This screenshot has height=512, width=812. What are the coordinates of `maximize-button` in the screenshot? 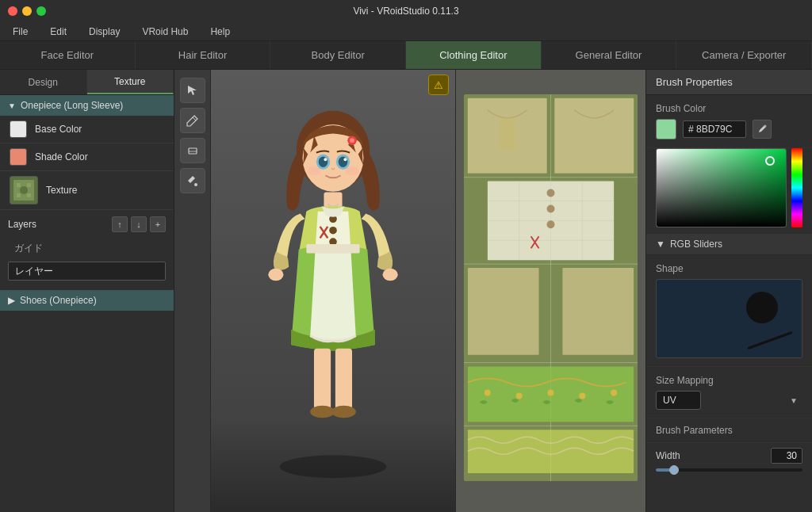 It's located at (41, 11).